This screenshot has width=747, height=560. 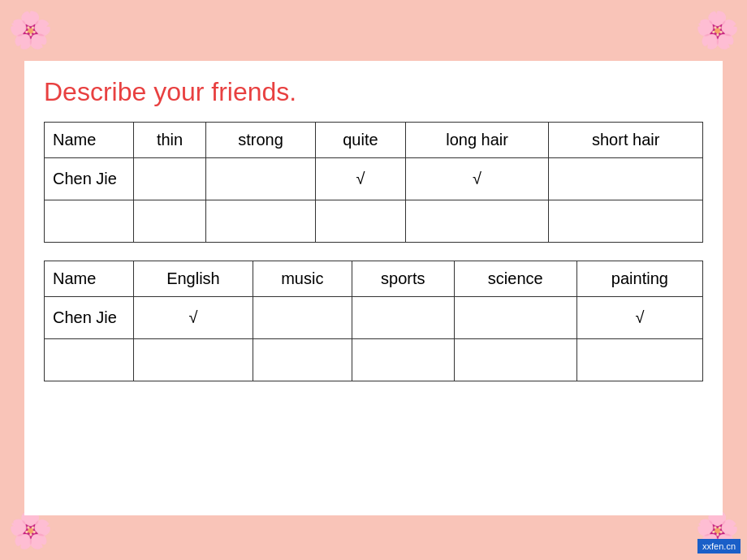 What do you see at coordinates (89, 179) in the screenshot?
I see `table1-r1-name: Chen Jie` at bounding box center [89, 179].